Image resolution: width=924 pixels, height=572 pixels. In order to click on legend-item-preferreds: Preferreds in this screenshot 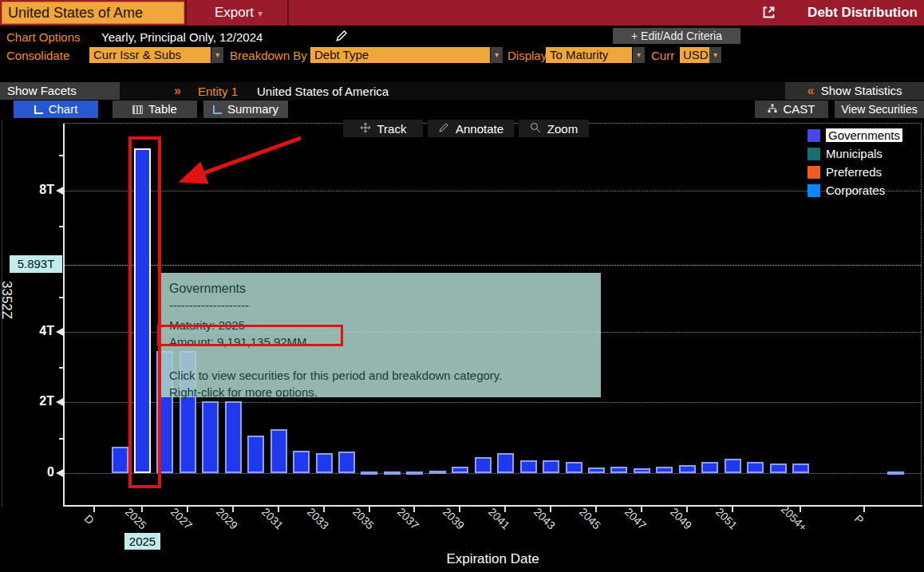, I will do `click(855, 172)`.